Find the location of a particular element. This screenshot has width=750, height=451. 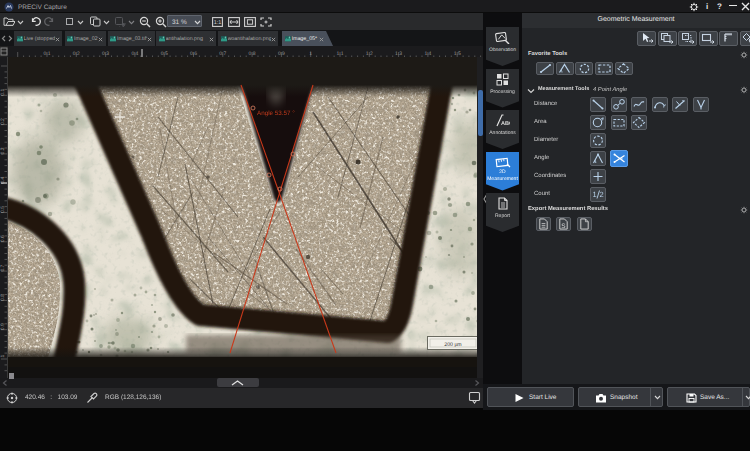

svg-text: 1:1 is located at coordinates (218, 23).